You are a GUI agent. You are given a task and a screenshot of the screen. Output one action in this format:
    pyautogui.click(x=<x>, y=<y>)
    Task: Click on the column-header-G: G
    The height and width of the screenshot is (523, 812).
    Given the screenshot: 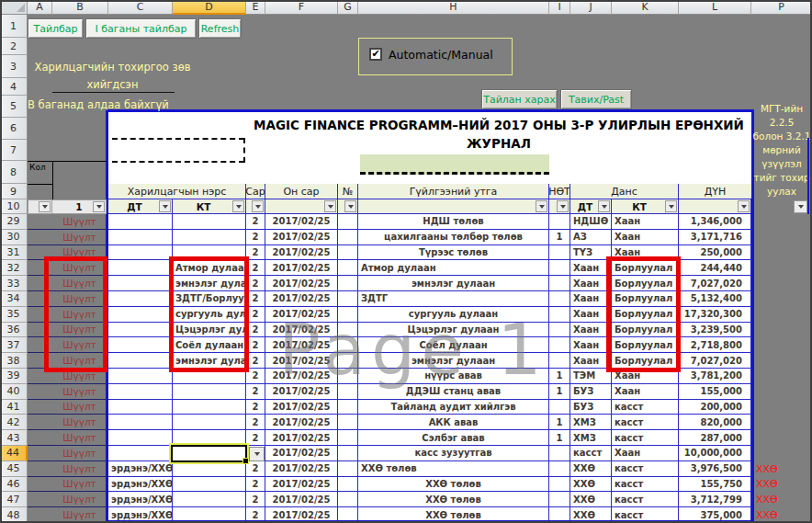 What is the action you would take?
    pyautogui.click(x=348, y=7)
    